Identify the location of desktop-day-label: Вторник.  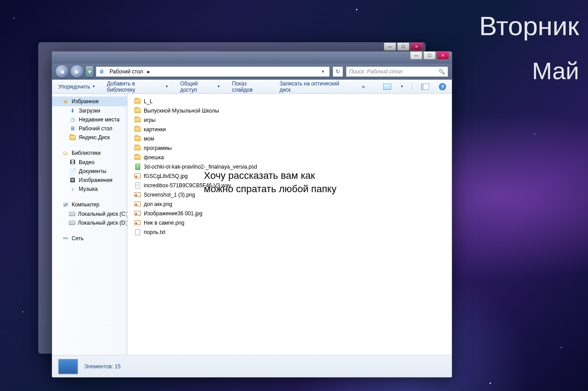
(529, 26).